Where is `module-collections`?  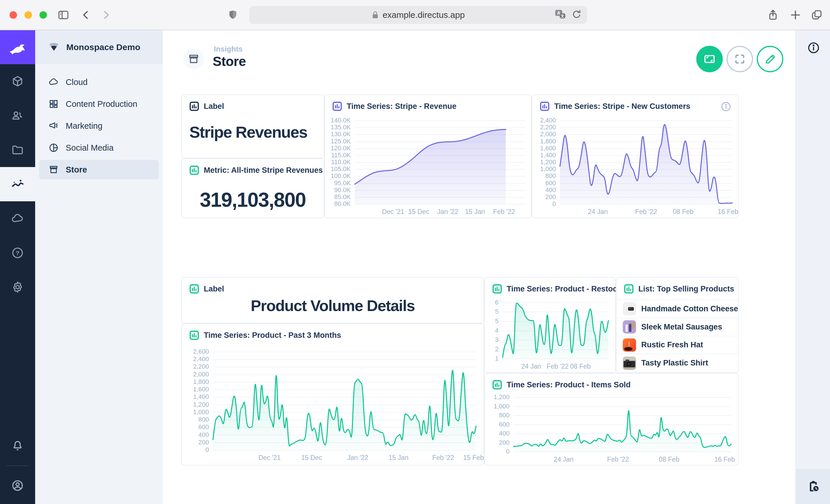 module-collections is located at coordinates (18, 81).